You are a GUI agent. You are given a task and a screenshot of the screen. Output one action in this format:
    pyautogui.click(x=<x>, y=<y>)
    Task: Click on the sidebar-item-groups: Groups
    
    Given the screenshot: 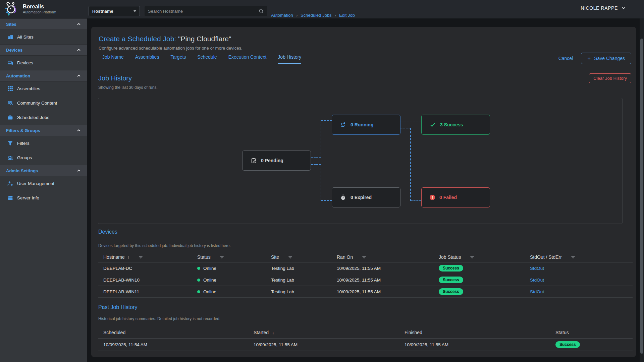 What is the action you would take?
    pyautogui.click(x=44, y=158)
    